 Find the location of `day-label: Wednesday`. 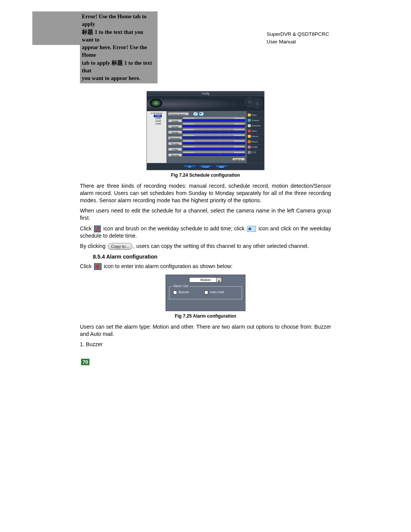

day-label: Wednesday is located at coordinates (175, 138).